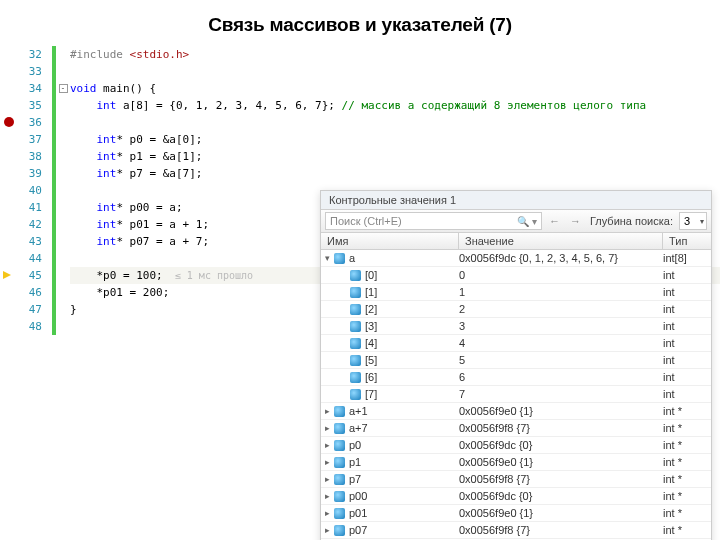 The image size is (720, 540). What do you see at coordinates (516, 446) in the screenshot?
I see `watch-row: ▸p00x0056f9dc {0}int *` at bounding box center [516, 446].